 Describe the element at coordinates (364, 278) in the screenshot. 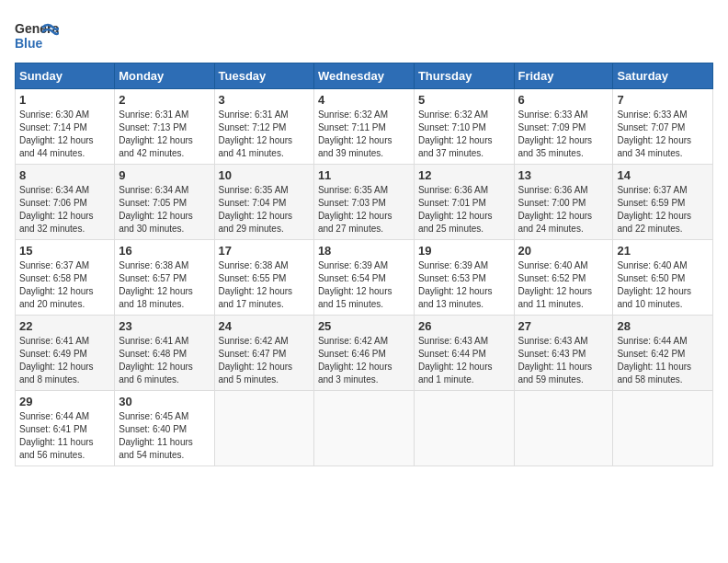

I see `calendar-cell: 18Sunrise: 6:39 AM Sunset: 6:54 PM Dayli…` at that location.